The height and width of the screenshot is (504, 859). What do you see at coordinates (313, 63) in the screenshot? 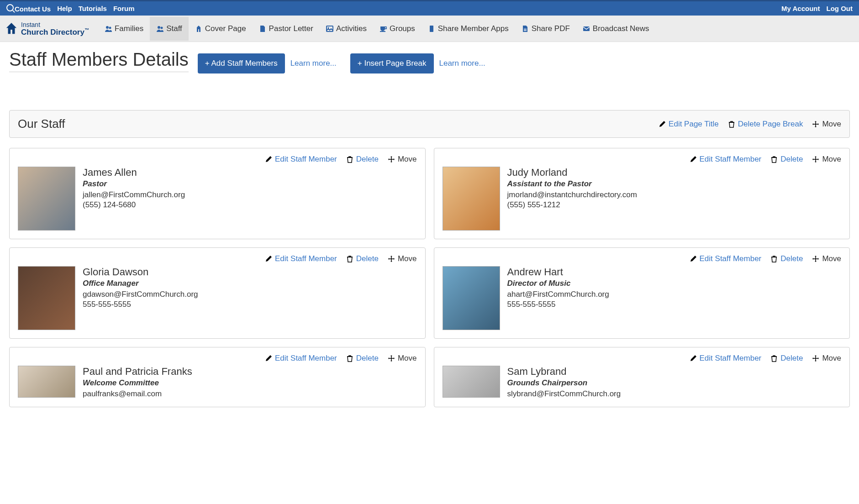
I see `learn-more-add: Learn more...` at bounding box center [313, 63].